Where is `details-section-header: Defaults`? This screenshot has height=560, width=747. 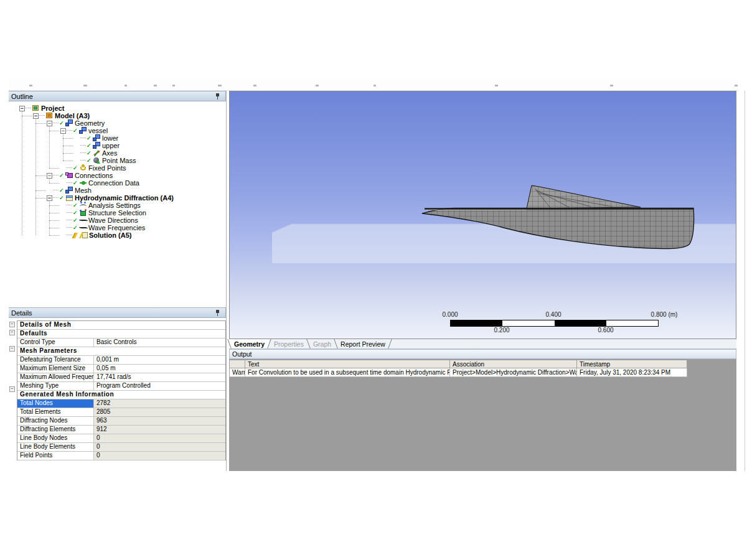 details-section-header: Defaults is located at coordinates (121, 334).